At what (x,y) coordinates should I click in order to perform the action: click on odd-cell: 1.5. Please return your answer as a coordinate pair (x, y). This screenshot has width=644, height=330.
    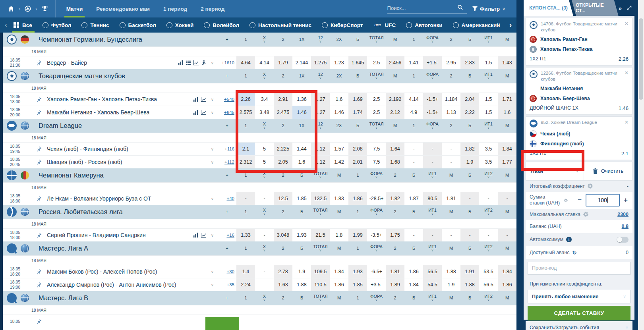
    Looking at the image, I should click on (489, 112).